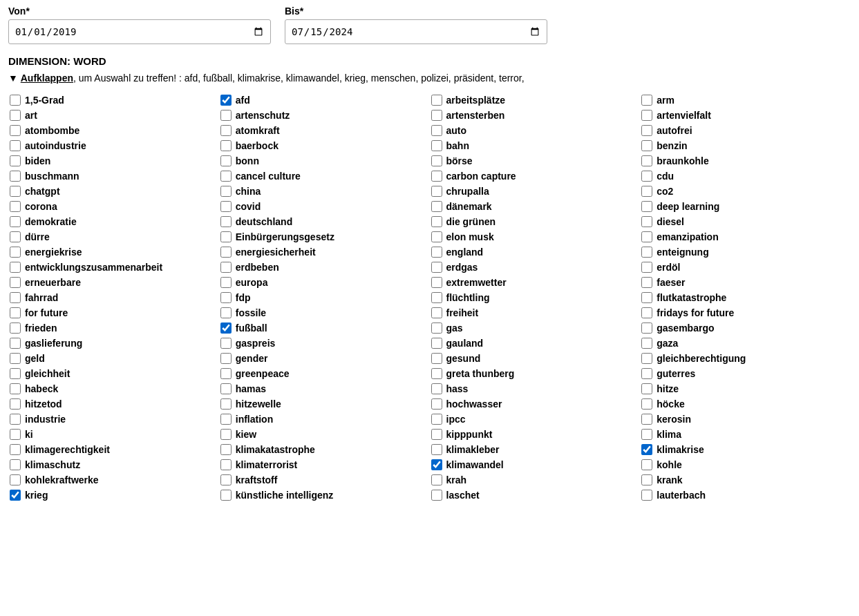  What do you see at coordinates (647, 480) in the screenshot?
I see `checkbox-krank` at bounding box center [647, 480].